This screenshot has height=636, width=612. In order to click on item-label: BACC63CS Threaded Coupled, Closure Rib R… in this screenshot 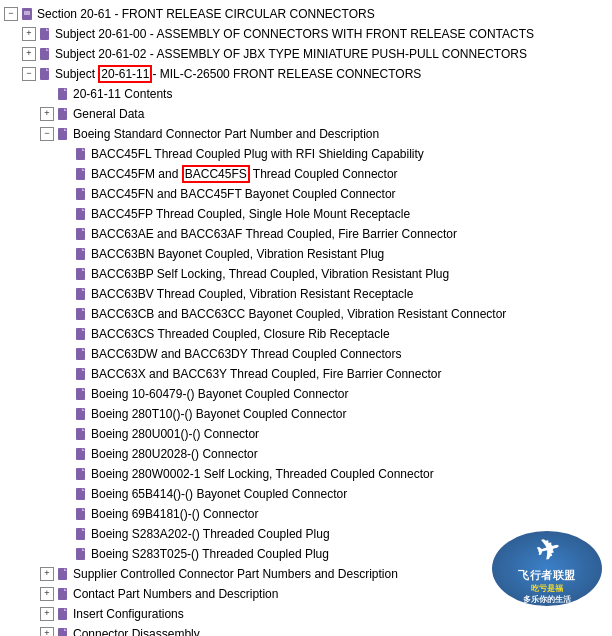, I will do `click(240, 334)`.